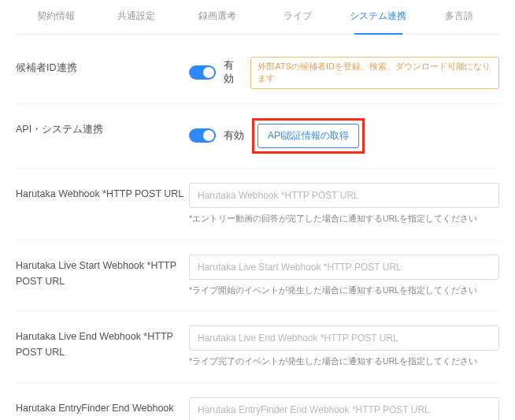 The height and width of the screenshot is (420, 515). Describe the element at coordinates (136, 17) in the screenshot. I see `tab-common-settings: 共通設定` at that location.